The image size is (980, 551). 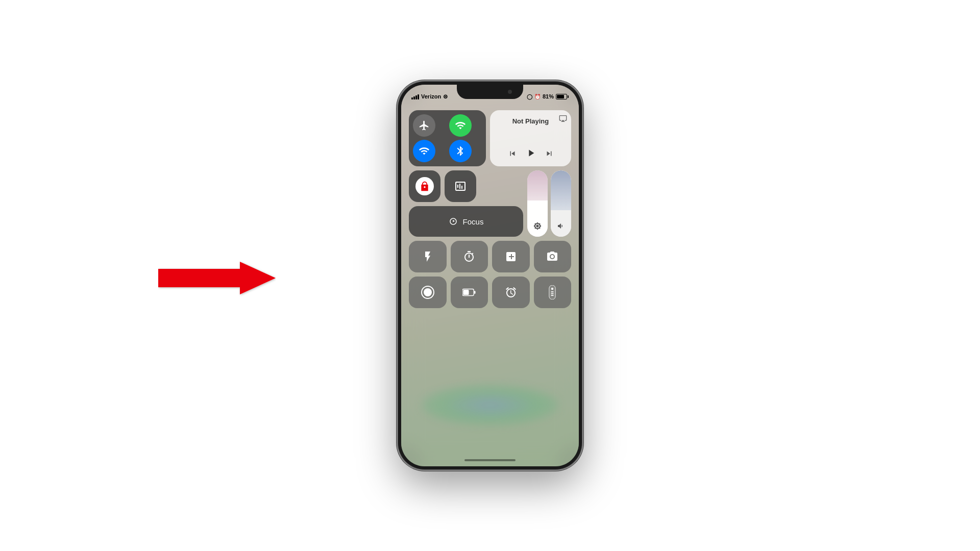 I want to click on alarm-button, so click(x=511, y=292).